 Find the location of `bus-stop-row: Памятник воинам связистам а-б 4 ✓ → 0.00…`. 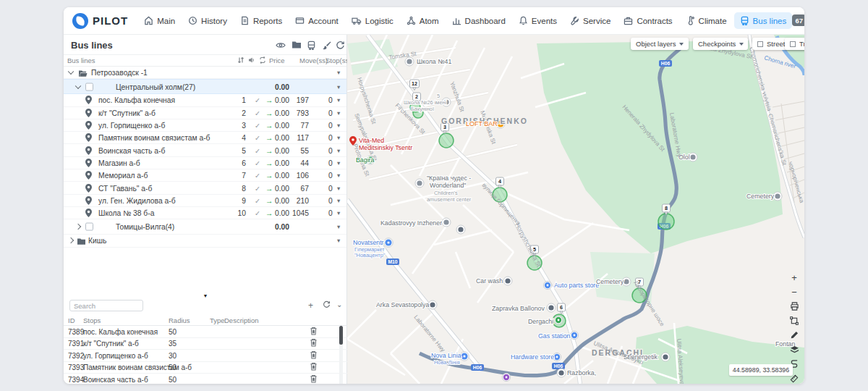

bus-stop-row: Памятник воинам связистам а-б 4 ✓ → 0.00… is located at coordinates (205, 138).